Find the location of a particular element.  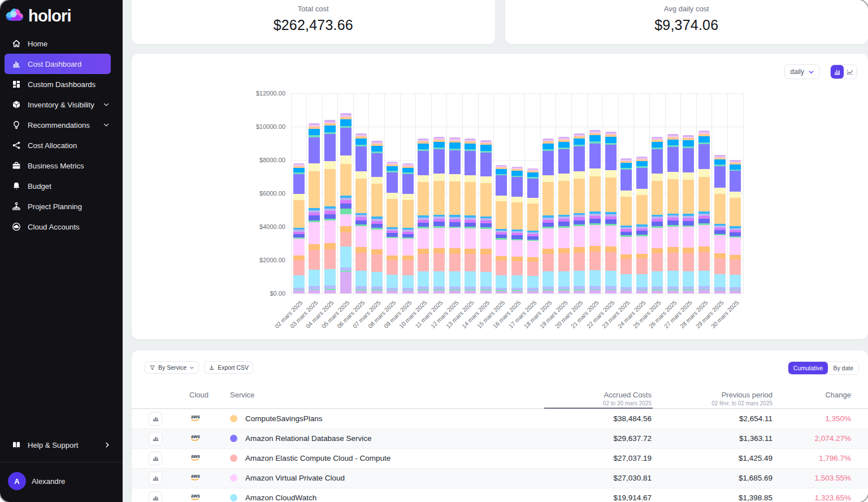

sidebar: holori HomeCost DashboardCustom Dashboar… is located at coordinates (61, 251).